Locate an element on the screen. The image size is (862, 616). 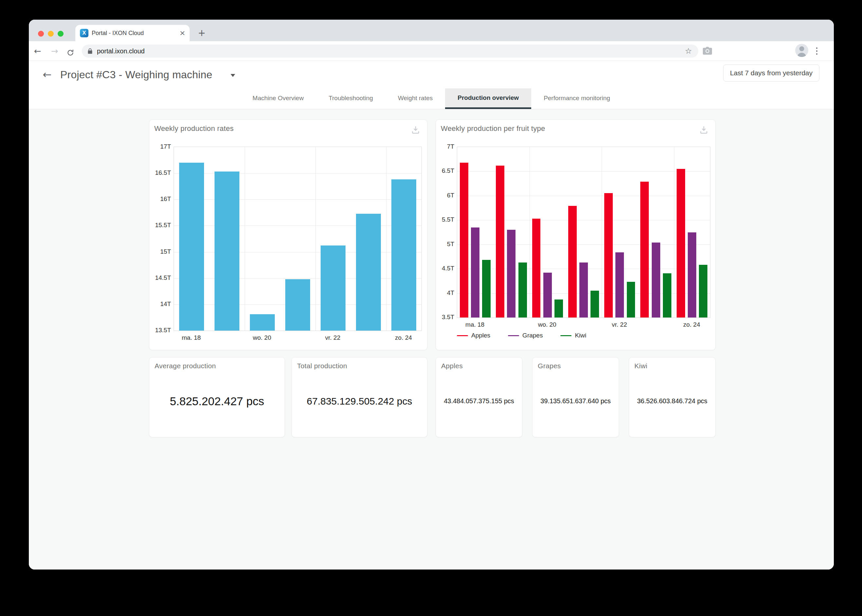
y-tick-label: 14.5T is located at coordinates (162, 278).